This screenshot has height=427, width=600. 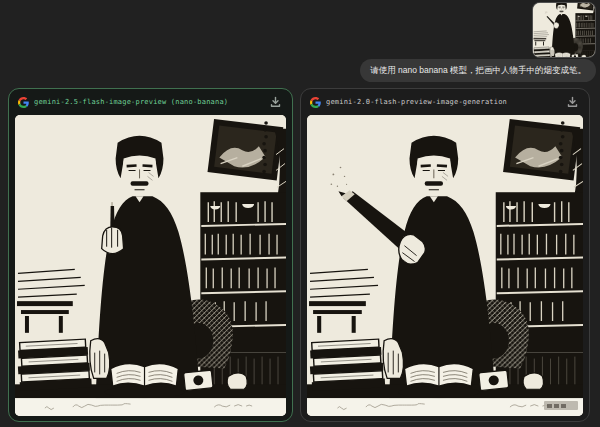 I want to click on panel-header: gemini-2.5-flash-image-preview (nano-ban…, so click(x=150, y=102).